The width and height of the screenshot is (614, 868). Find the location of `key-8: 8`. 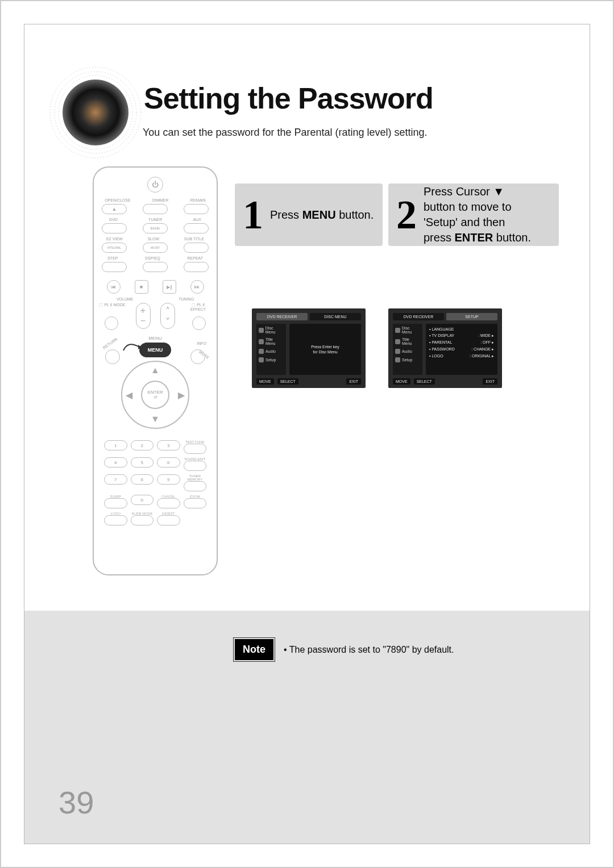

key-8: 8 is located at coordinates (142, 479).